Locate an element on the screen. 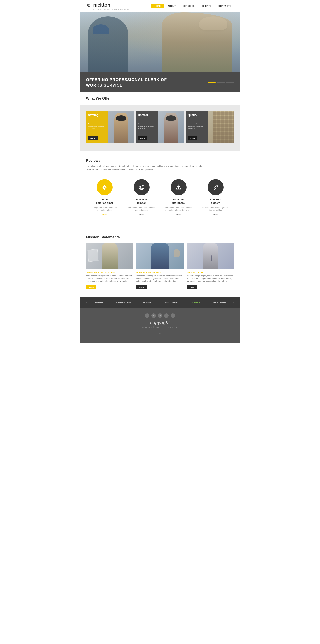 The height and width of the screenshot is (644, 320). mission-card-2: BLANDITIS PRAESENTIUN consectetur adipis… is located at coordinates (160, 266).